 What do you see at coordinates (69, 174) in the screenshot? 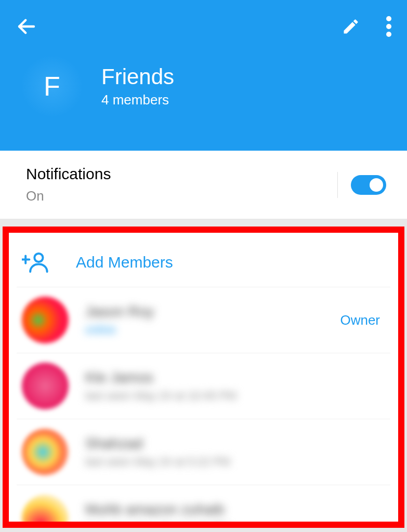
I see `notifications-title: Notifications` at bounding box center [69, 174].